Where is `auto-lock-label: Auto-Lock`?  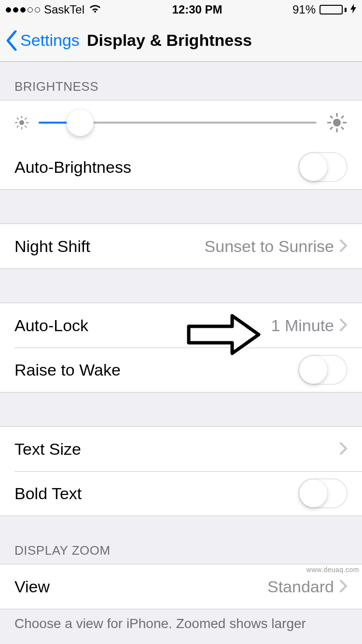 auto-lock-label: Auto-Lock is located at coordinates (51, 325).